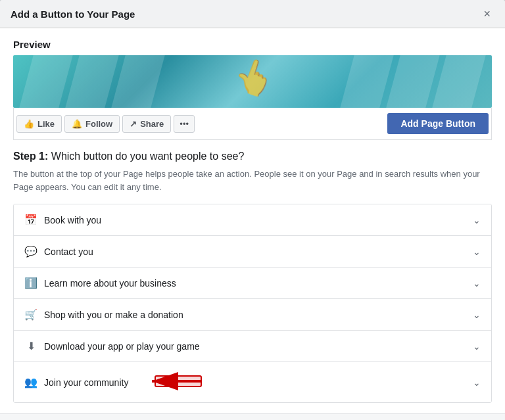  I want to click on shop-icon: 🛒, so click(31, 314).